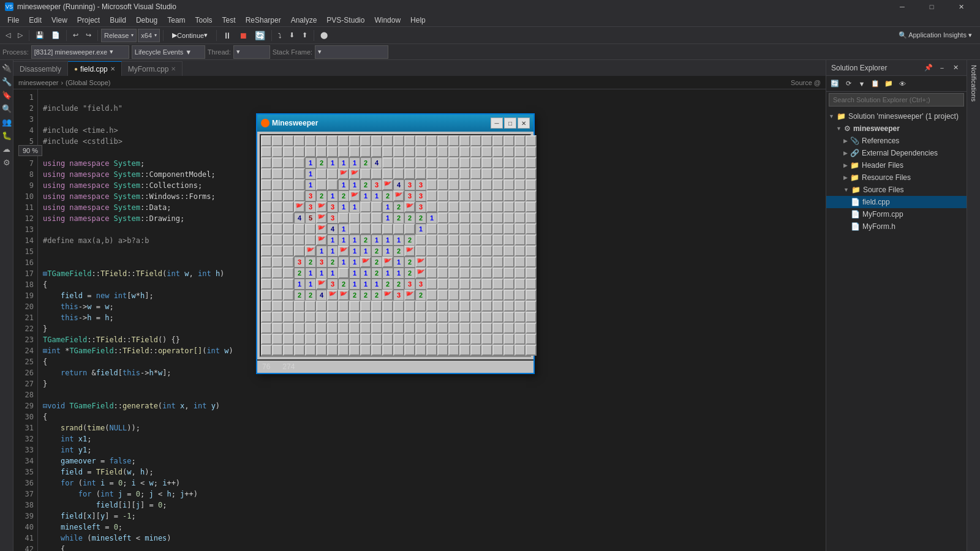 The height and width of the screenshot is (551, 980). I want to click on se-collapse-button: −, so click(942, 68).